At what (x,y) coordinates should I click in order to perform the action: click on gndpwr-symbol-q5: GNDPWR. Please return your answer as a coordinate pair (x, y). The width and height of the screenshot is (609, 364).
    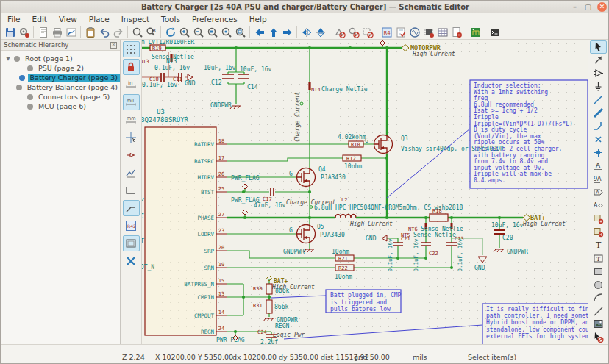
    Looking at the image, I should click on (299, 251).